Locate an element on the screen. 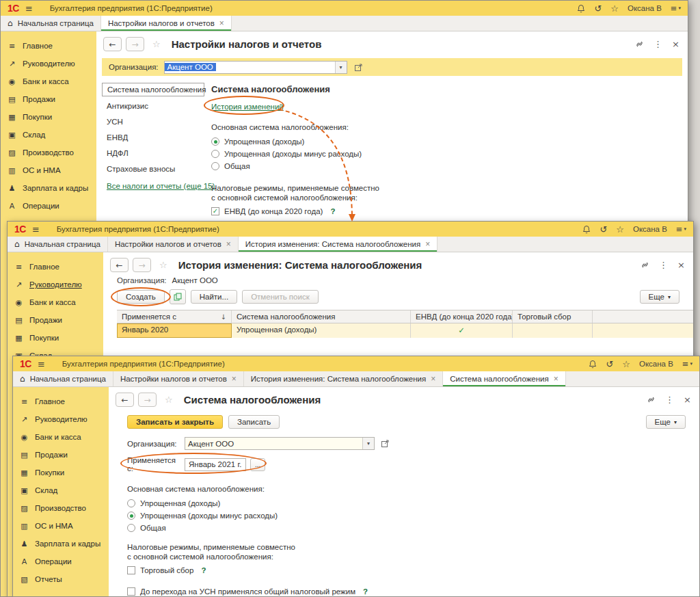 The width and height of the screenshot is (700, 597). applies-from-field: Январь 2021 г. is located at coordinates (215, 465).